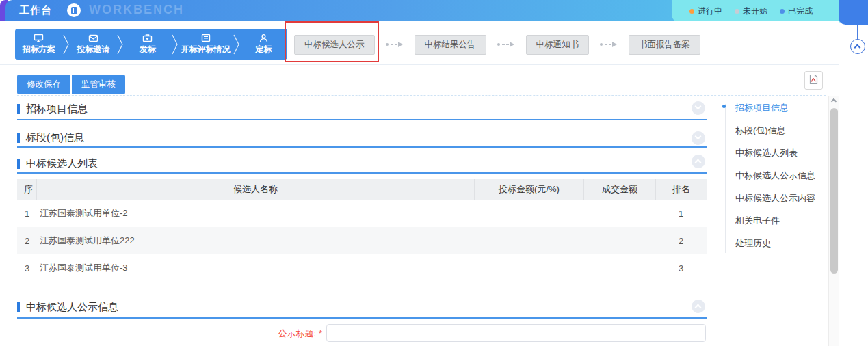 This screenshot has width=868, height=346. What do you see at coordinates (710, 11) in the screenshot?
I see `legend-label: 进行中` at bounding box center [710, 11].